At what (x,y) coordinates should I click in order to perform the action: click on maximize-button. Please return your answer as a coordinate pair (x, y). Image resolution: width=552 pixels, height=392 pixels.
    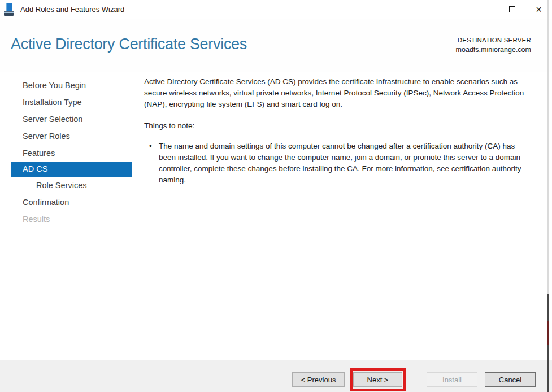
    Looking at the image, I should click on (512, 9).